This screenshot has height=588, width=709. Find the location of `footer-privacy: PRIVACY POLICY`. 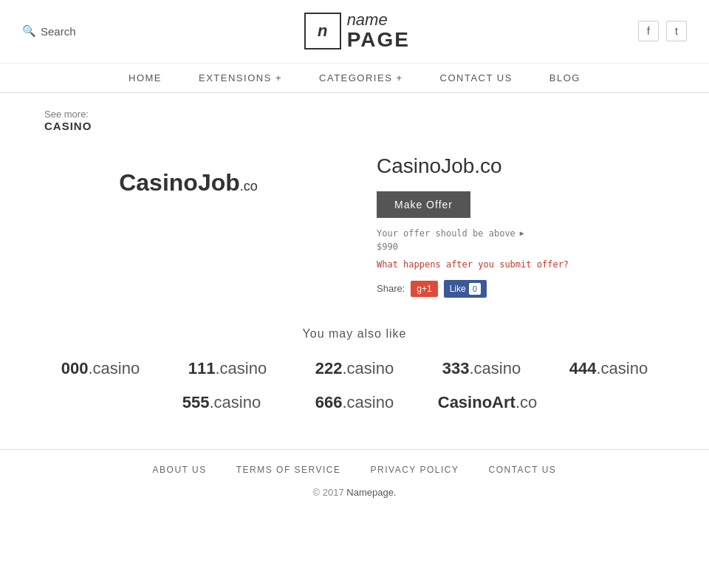

footer-privacy: PRIVACY POLICY is located at coordinates (415, 470).